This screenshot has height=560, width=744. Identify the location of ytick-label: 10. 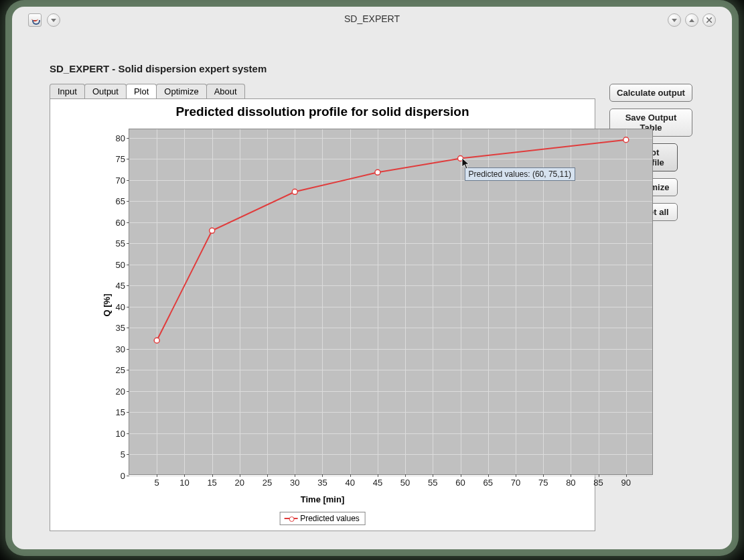
(121, 433).